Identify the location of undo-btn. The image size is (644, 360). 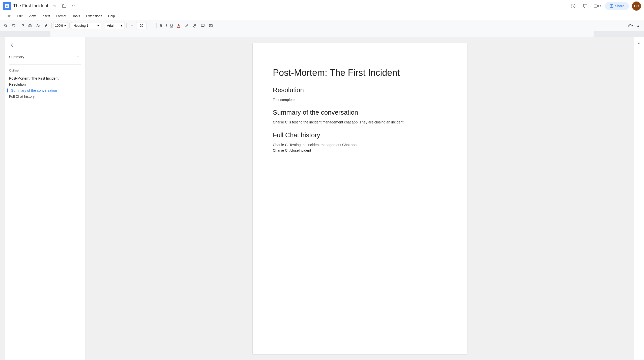
(14, 26).